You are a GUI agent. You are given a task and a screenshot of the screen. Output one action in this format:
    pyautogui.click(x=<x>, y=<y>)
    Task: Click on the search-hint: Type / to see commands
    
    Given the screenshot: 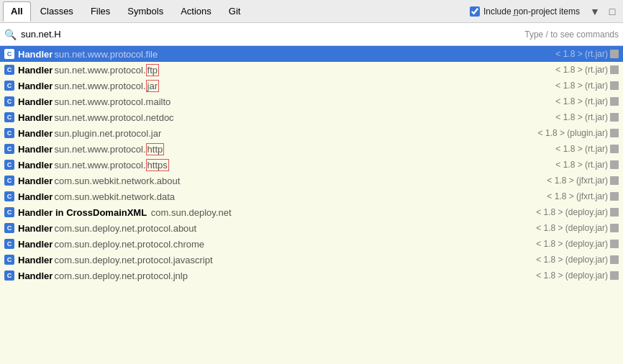 What is the action you would take?
    pyautogui.click(x=571, y=35)
    